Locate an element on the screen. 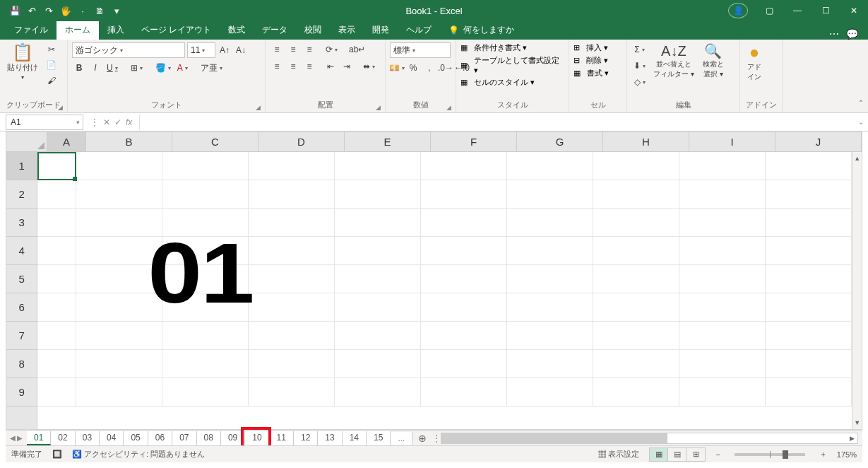 This screenshot has height=468, width=868. minimize-button: — is located at coordinates (797, 11).